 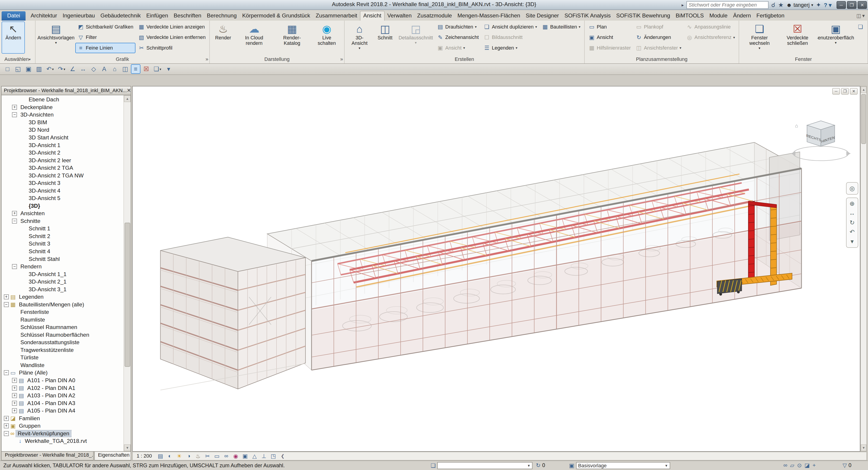 I want to click on tree-item-3d-ansicht-3-1: 3D-Ansicht 3_1, so click(x=63, y=289).